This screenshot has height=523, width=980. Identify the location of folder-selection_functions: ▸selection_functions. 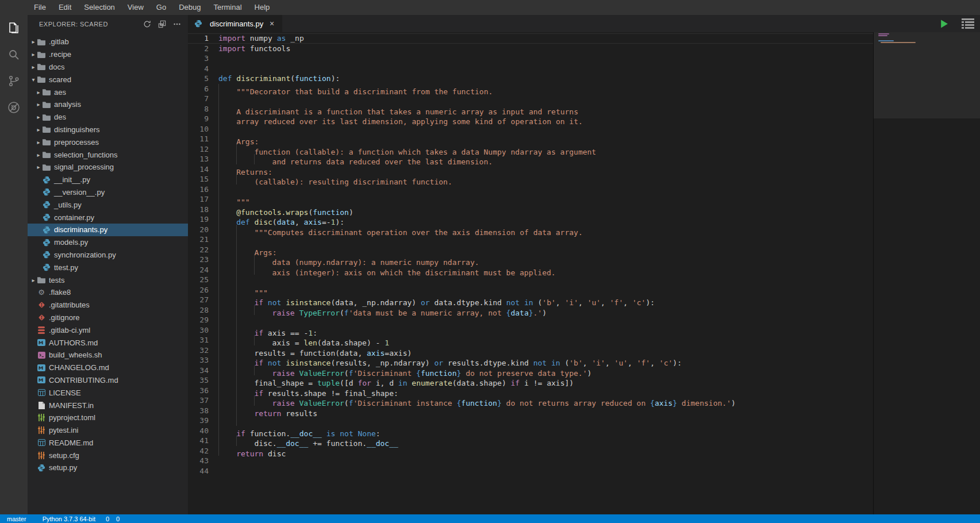
(108, 155).